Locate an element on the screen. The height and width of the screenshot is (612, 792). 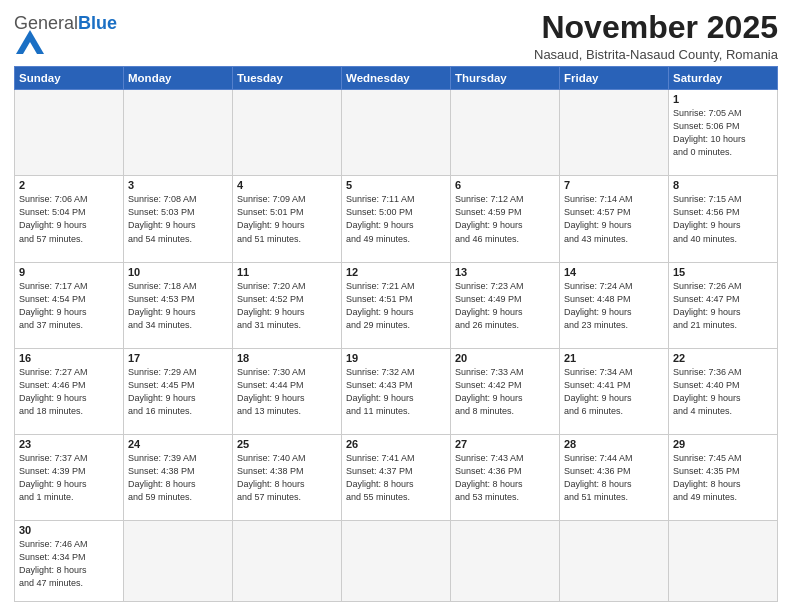
day-info: Sunrise: 7:39 AM Sunset: 4:38 PM Dayligh… is located at coordinates (178, 478).